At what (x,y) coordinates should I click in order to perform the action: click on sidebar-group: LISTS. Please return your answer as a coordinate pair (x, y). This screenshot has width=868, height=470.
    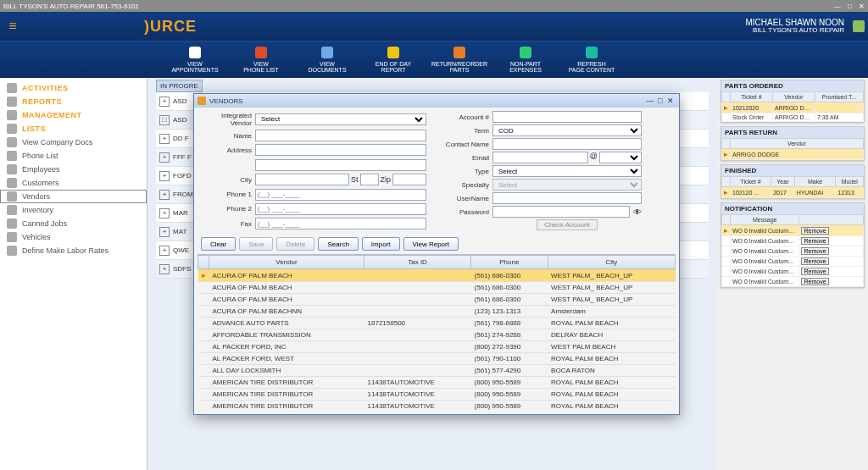
    Looking at the image, I should click on (73, 129).